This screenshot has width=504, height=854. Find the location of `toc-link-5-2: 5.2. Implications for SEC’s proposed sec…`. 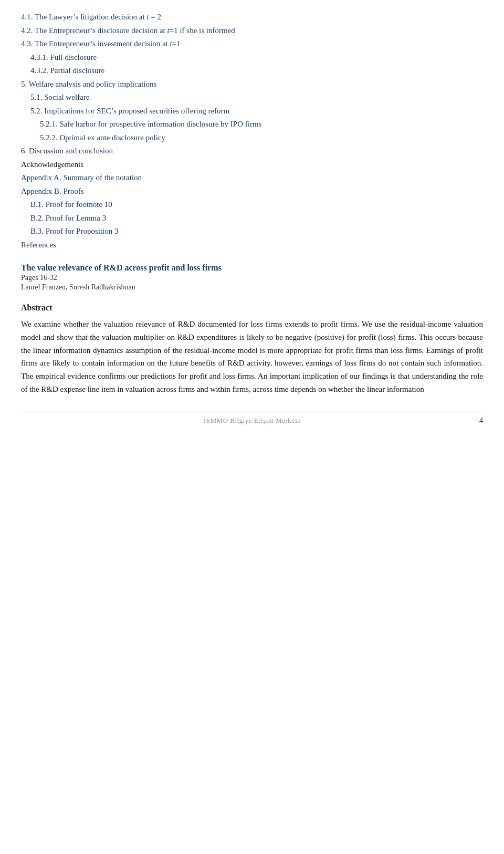

toc-link-5-2: 5.2. Implications for SEC’s proposed sec… is located at coordinates (130, 111).